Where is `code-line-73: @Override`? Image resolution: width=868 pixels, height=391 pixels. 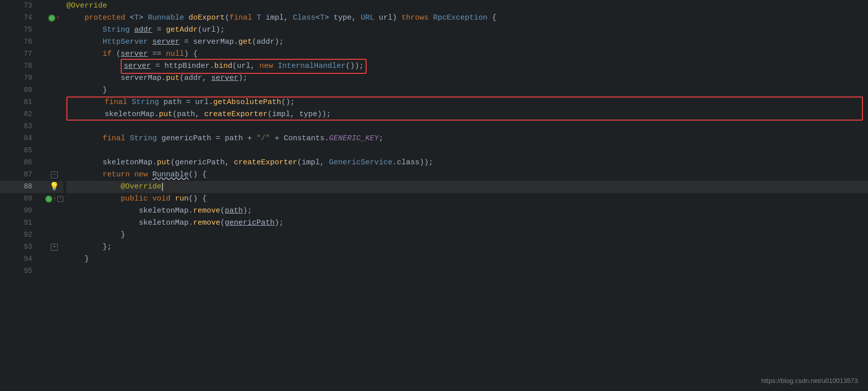 code-line-73: @Override is located at coordinates (467, 6).